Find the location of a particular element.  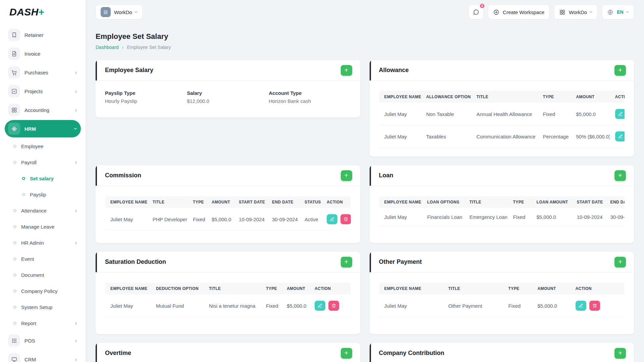

table-cell: Non Taxable is located at coordinates (446, 114).